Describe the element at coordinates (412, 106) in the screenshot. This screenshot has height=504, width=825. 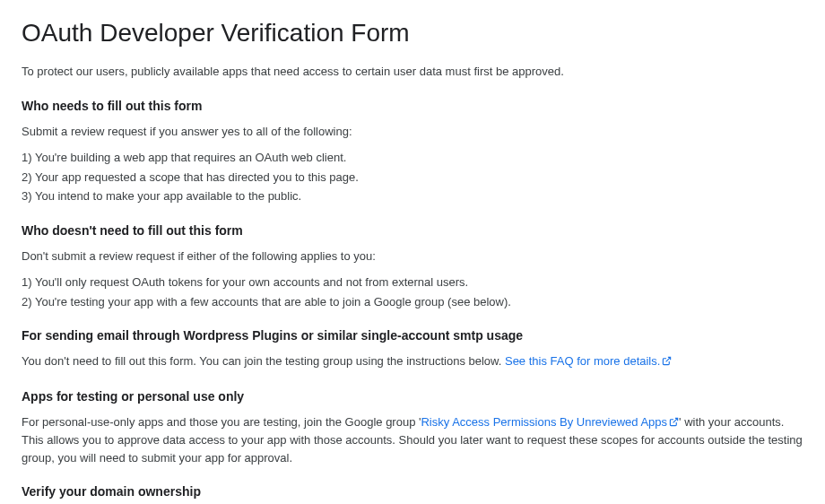
I see `who-needs-heading: Who needs to fill out this form` at that location.